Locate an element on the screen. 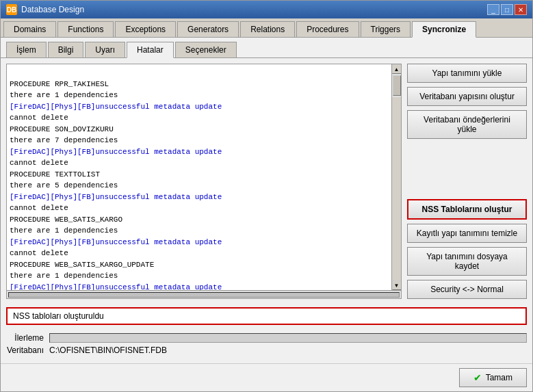  progress-section: İlerleme Veritabanı C:\OFISNET\BIN\OFISN… is located at coordinates (267, 344).